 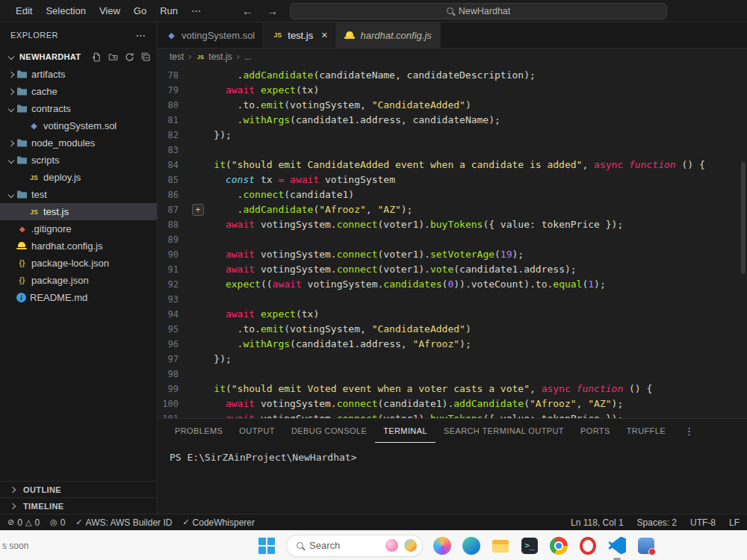 What do you see at coordinates (199, 431) in the screenshot?
I see `panel-tab-problems: PROBLEMS` at bounding box center [199, 431].